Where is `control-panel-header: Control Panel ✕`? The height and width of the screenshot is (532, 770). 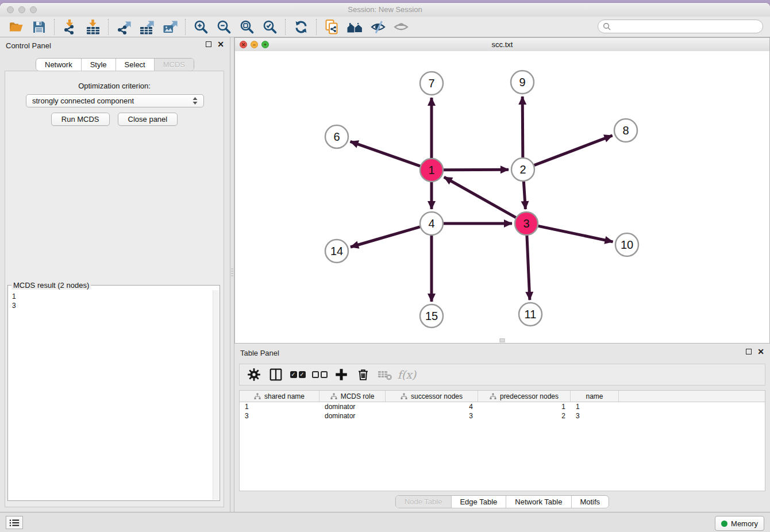 control-panel-header: Control Panel ✕ is located at coordinates (115, 45).